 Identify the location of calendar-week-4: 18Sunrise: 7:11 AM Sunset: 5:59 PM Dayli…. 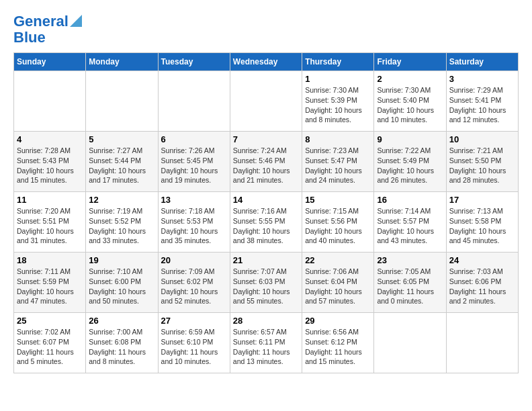
(266, 283).